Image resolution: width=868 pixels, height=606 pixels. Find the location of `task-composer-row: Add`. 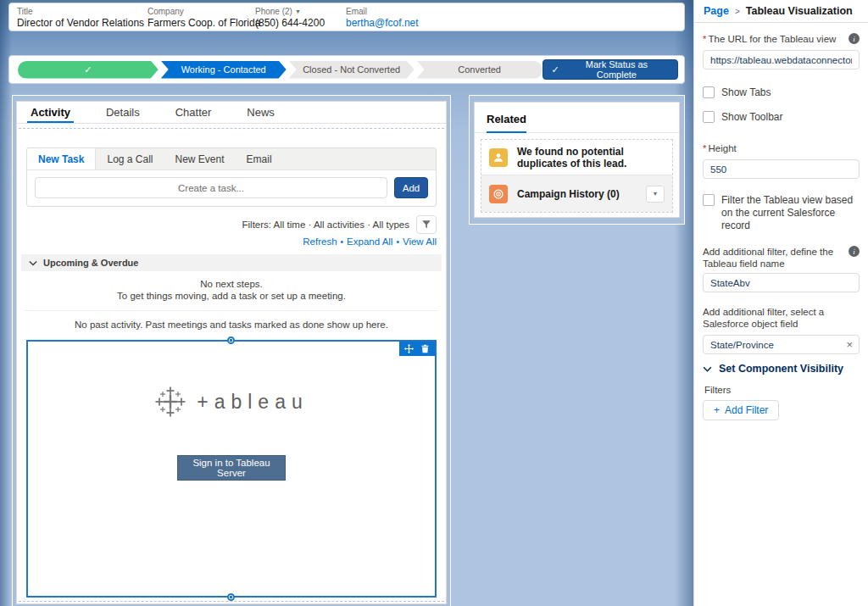

task-composer-row: Add is located at coordinates (231, 188).